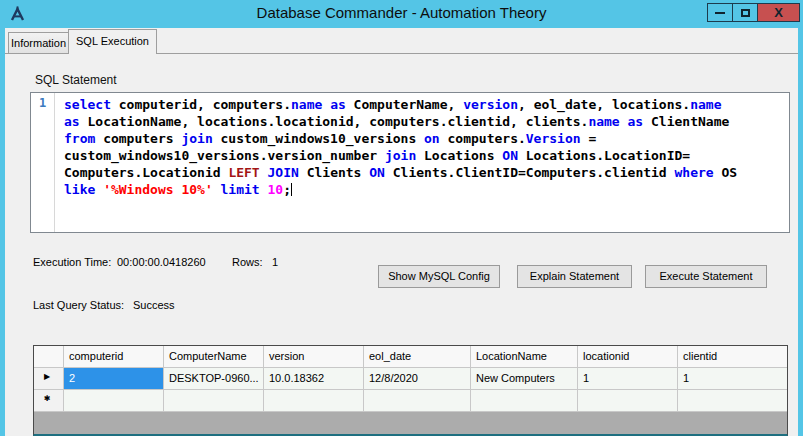 The height and width of the screenshot is (436, 803). Describe the element at coordinates (524, 379) in the screenshot. I see `data-cell-locationname: New Computers` at that location.